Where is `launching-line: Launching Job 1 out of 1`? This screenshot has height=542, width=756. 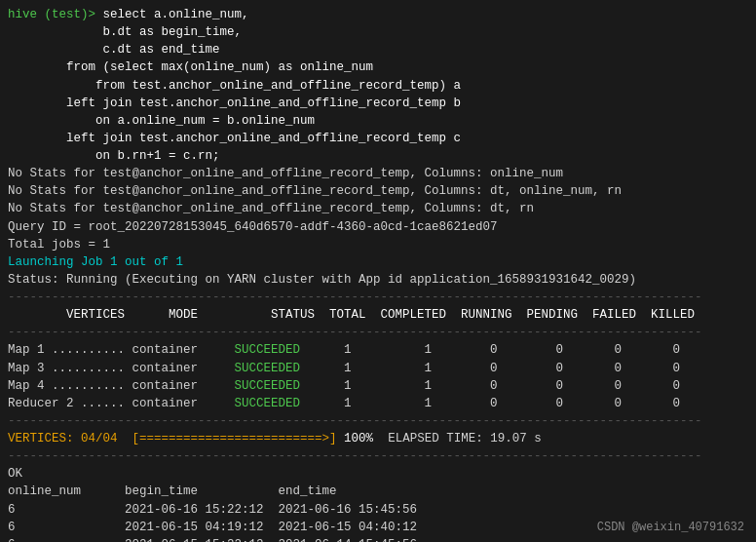 launching-line: Launching Job 1 out of 1 is located at coordinates (378, 262).